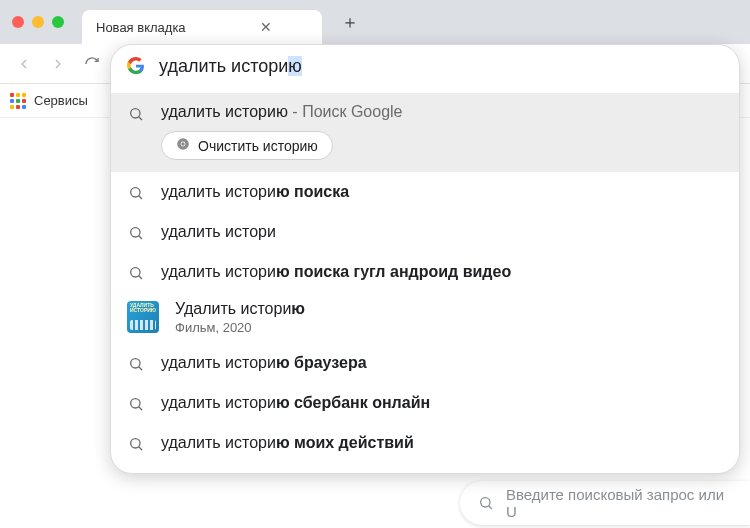  What do you see at coordinates (295, 66) in the screenshot?
I see `omnibox-query-selection: ю` at bounding box center [295, 66].